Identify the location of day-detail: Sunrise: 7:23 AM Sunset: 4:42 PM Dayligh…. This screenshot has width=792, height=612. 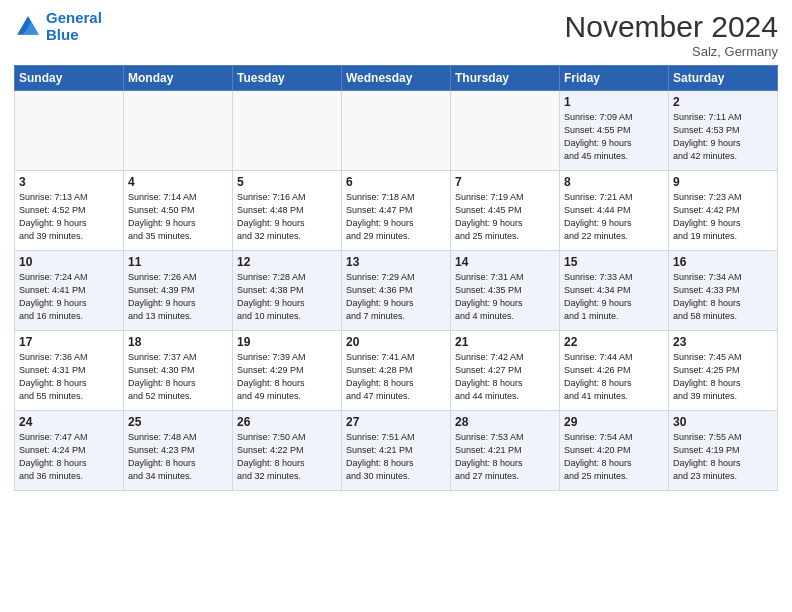
(723, 217).